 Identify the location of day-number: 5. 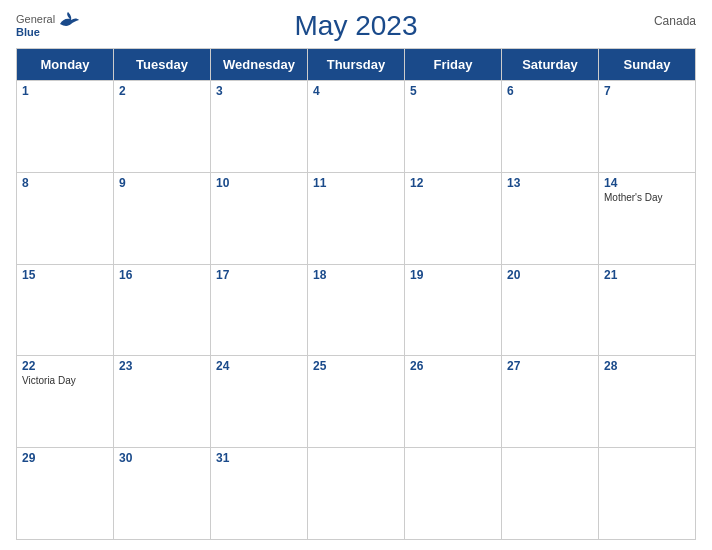
(453, 91).